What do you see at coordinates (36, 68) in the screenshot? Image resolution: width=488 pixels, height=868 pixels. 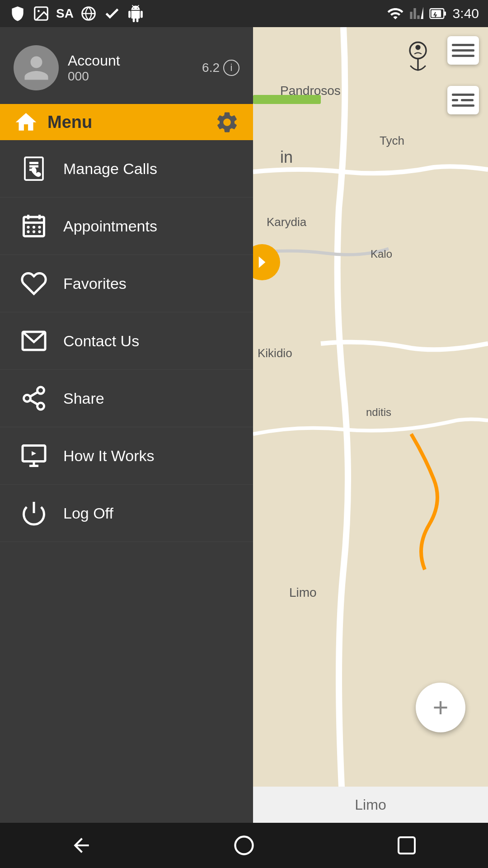 I see `avatar-icon` at bounding box center [36, 68].